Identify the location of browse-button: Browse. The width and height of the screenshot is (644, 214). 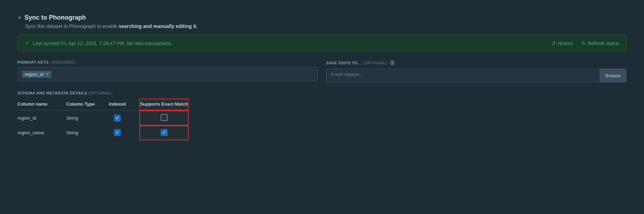
(613, 76).